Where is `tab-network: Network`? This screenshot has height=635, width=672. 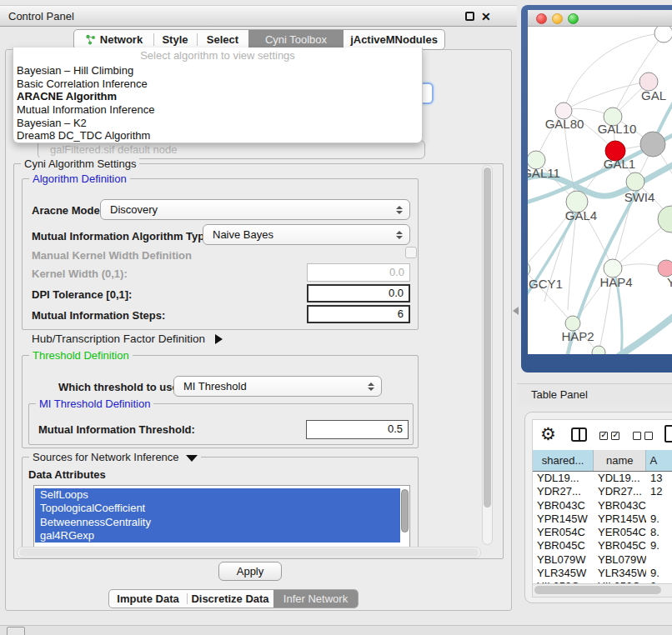
tab-network: Network is located at coordinates (113, 40).